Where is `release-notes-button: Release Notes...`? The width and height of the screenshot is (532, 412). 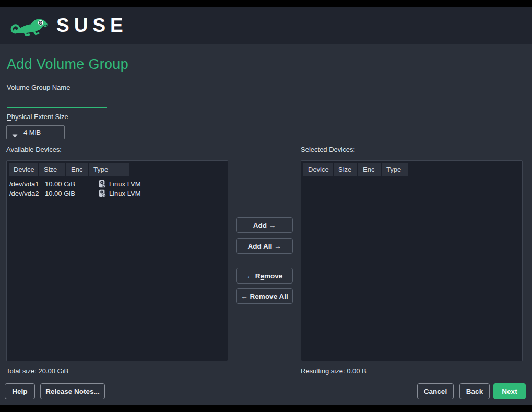 release-notes-button: Release Notes... is located at coordinates (73, 392).